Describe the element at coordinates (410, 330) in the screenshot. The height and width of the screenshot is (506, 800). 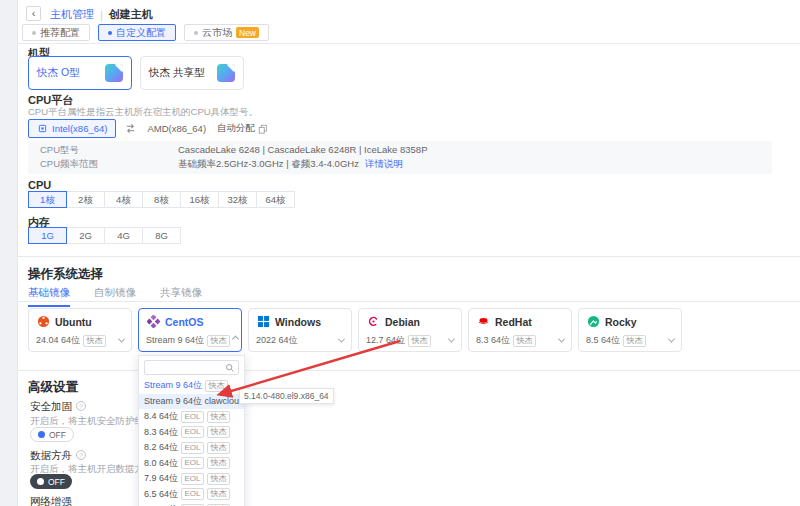
I see `os-card-debian: Debian 12.7 64位 快杰` at that location.